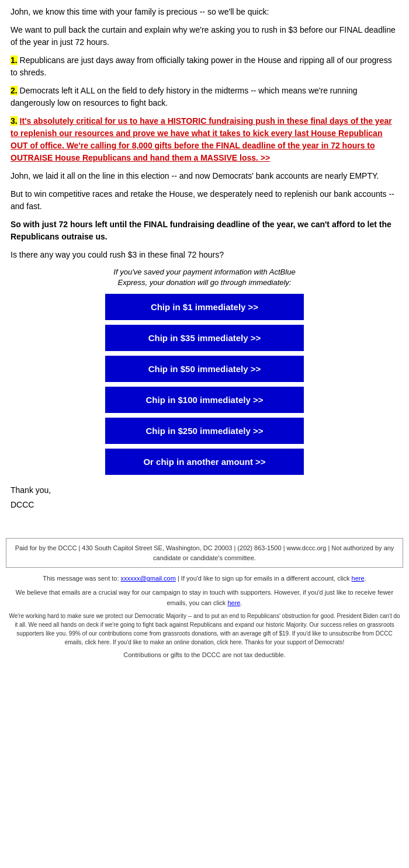  Describe the element at coordinates (204, 36) in the screenshot. I see `para1: We want to pull back the curtain and exp…` at that location.